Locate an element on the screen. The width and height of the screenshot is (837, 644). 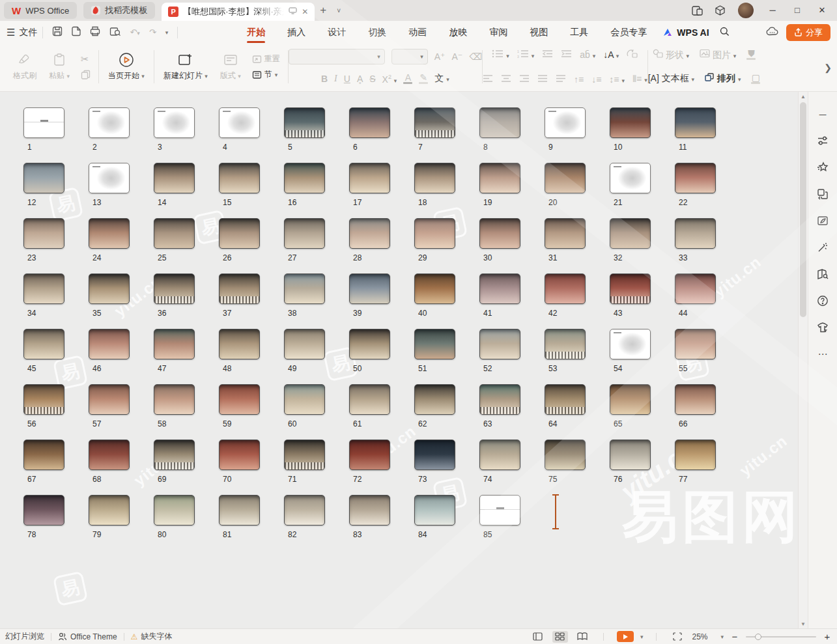
fill-color-button: ⛊ is located at coordinates (751, 55).